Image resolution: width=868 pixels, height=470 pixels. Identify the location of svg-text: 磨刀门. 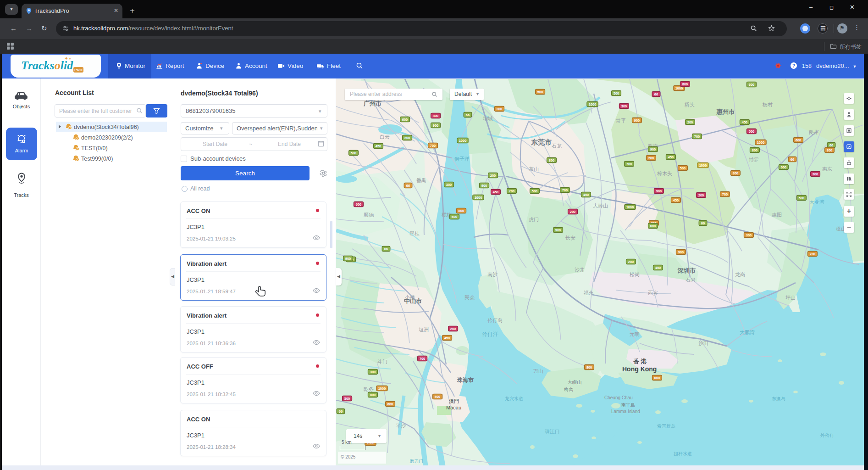
(416, 461).